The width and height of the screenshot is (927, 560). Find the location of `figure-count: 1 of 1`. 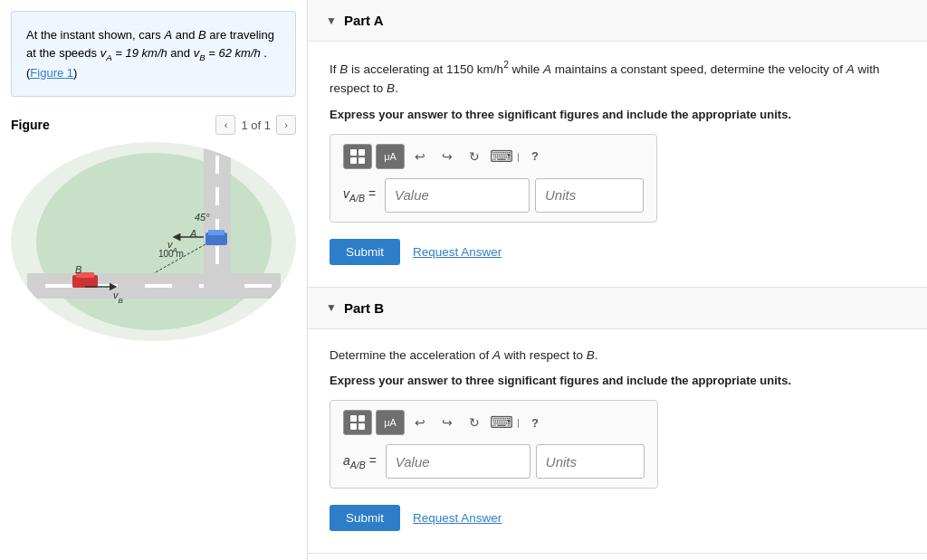

figure-count: 1 of 1 is located at coordinates (255, 125).